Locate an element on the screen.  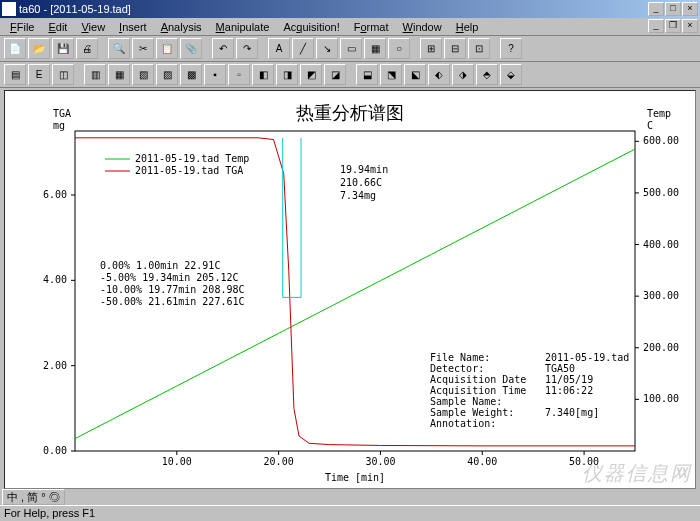
tool-line-button: ╱ is located at coordinates (303, 48).